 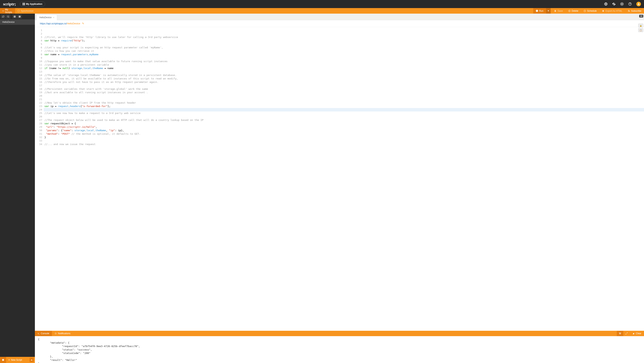 I want to click on console-header: Console Notifications Clear, so click(x=340, y=333).